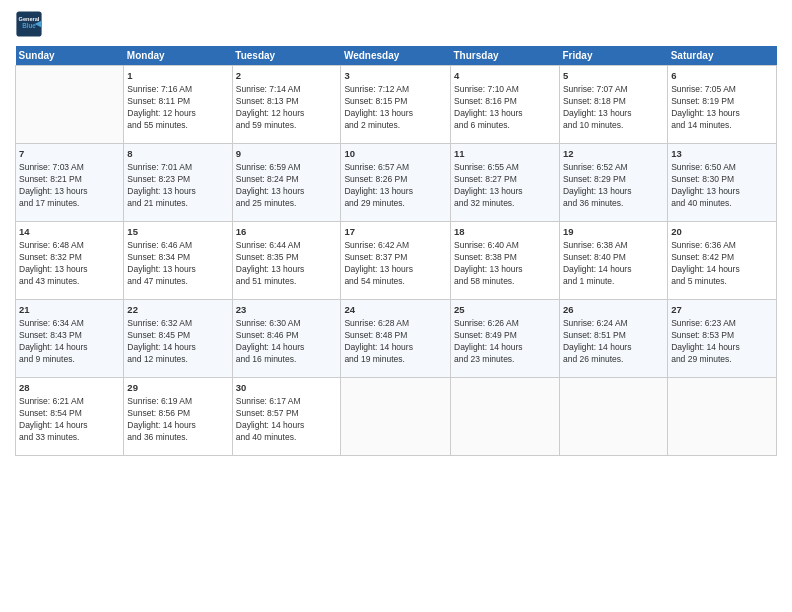 The width and height of the screenshot is (792, 612). What do you see at coordinates (287, 232) in the screenshot?
I see `day-number: 16` at bounding box center [287, 232].